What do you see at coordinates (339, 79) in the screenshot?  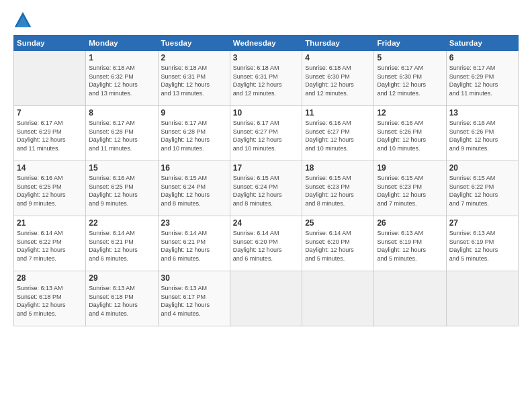 I see `calendar-cell: 4Sunrise: 6:18 AM Sunset: 6:30 PM Daylig…` at bounding box center [339, 79].